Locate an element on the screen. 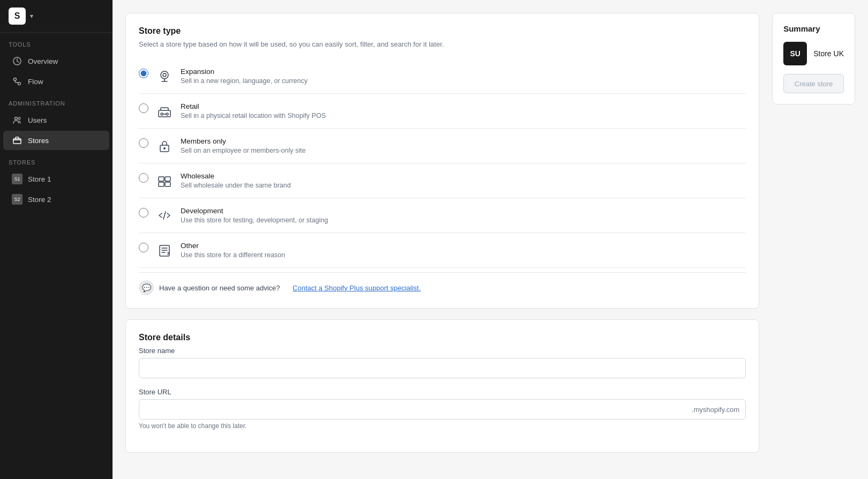  support-notice: 💬 Have a question or need some advice? C… is located at coordinates (443, 284).